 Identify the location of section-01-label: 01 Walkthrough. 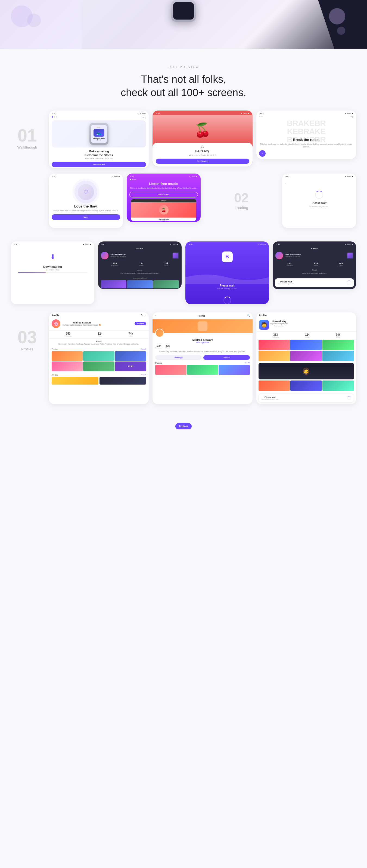
(27, 130).